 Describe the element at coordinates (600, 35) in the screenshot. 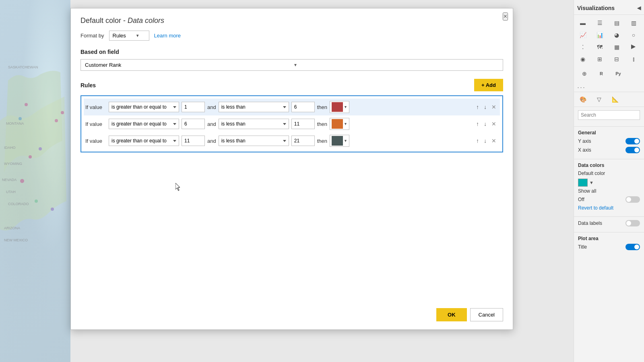

I see `viz-area-icon: 📊` at that location.